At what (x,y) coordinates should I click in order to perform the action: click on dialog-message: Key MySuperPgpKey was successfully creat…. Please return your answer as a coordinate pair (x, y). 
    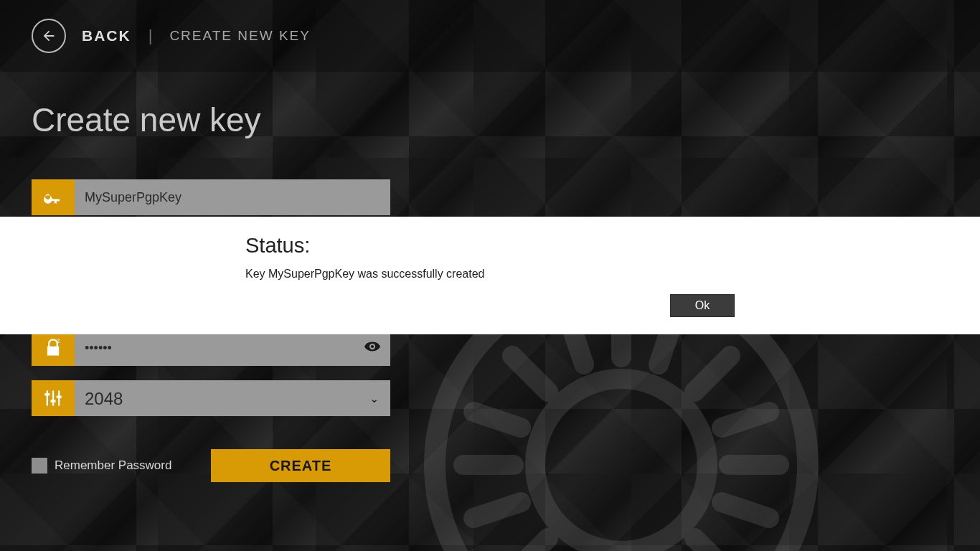
    Looking at the image, I should click on (613, 274).